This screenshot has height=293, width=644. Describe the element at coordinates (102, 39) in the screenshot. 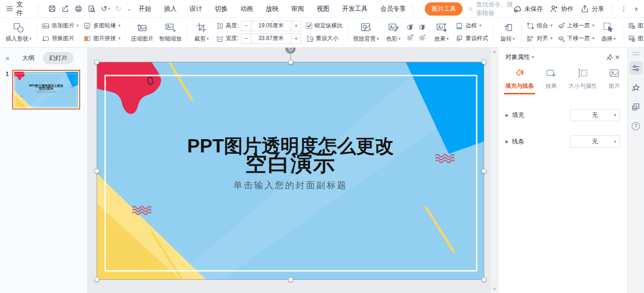

I see `picture-stitch-button: 图片拼接▾` at that location.